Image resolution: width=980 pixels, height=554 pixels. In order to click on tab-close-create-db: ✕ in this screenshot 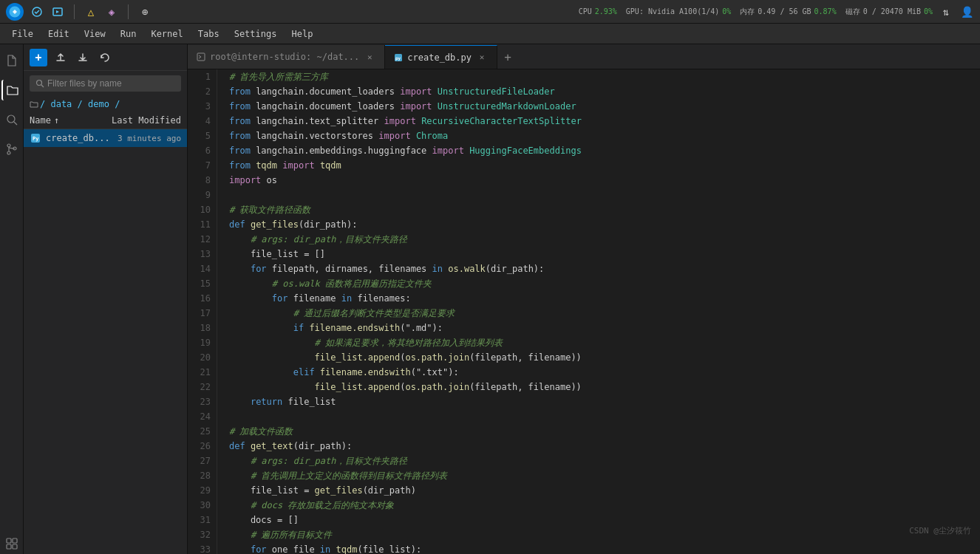, I will do `click(482, 58)`.